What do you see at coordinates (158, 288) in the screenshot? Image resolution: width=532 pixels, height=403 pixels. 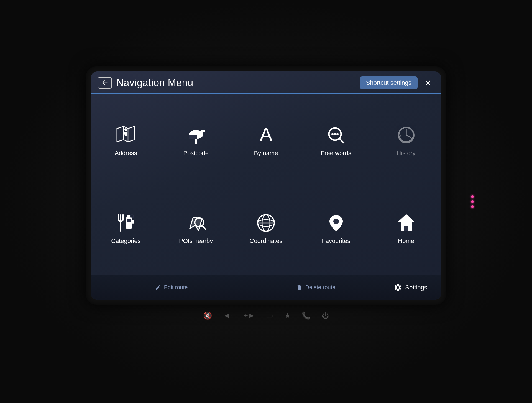 I see `edit-icon` at bounding box center [158, 288].